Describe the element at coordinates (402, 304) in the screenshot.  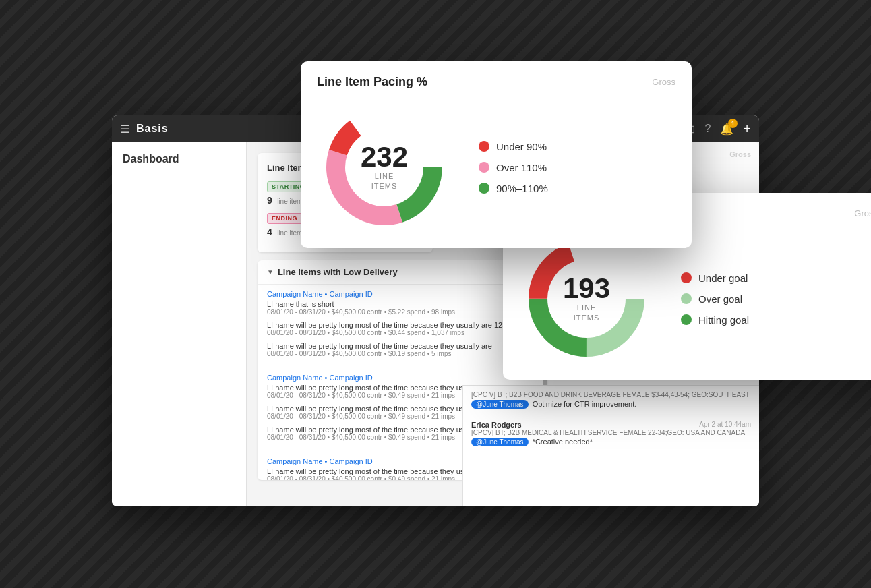
I see `li-name-0-0: LI name that is short` at that location.